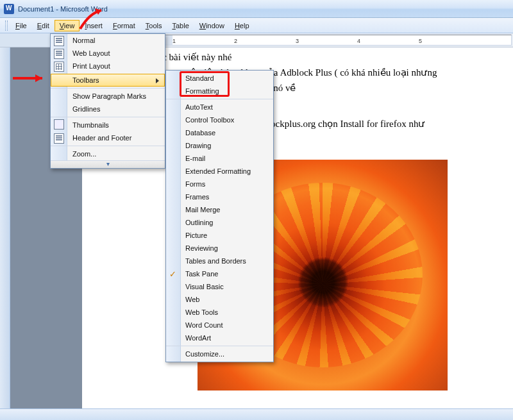  I want to click on print-layout-icon, so click(59, 67).